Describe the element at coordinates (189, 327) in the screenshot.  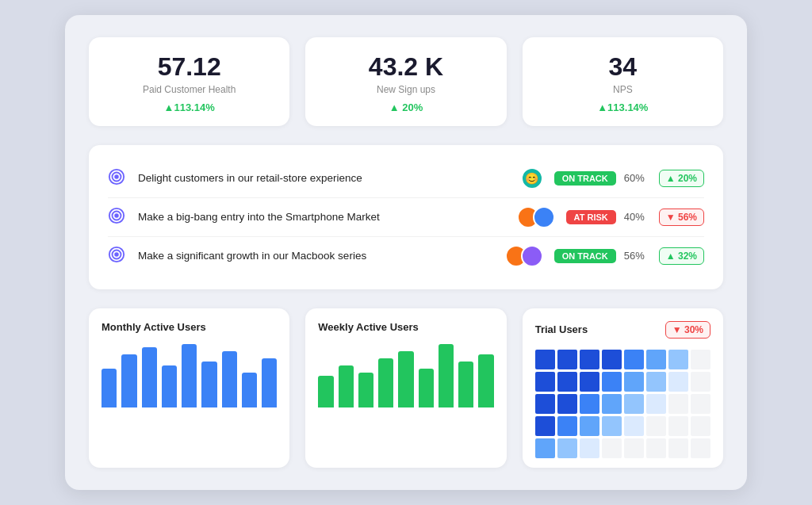
I see `monthly-chart-title-row: Monthly Active Users` at that location.